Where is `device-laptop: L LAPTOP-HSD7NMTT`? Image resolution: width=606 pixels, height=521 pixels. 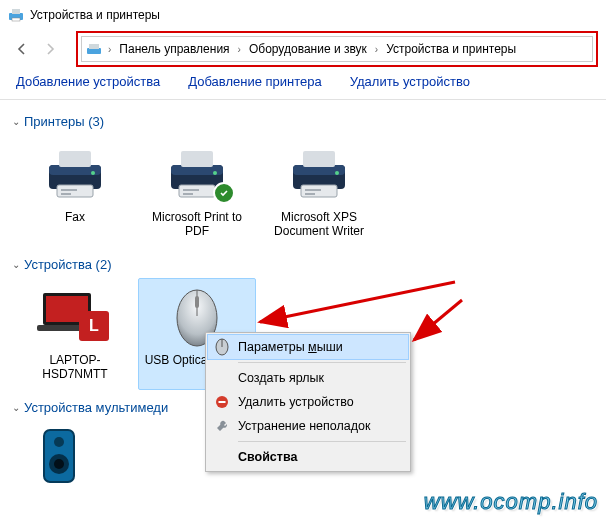
device-laptop: L LAPTOP-HSD7NMTT is located at coordinates (75, 334).